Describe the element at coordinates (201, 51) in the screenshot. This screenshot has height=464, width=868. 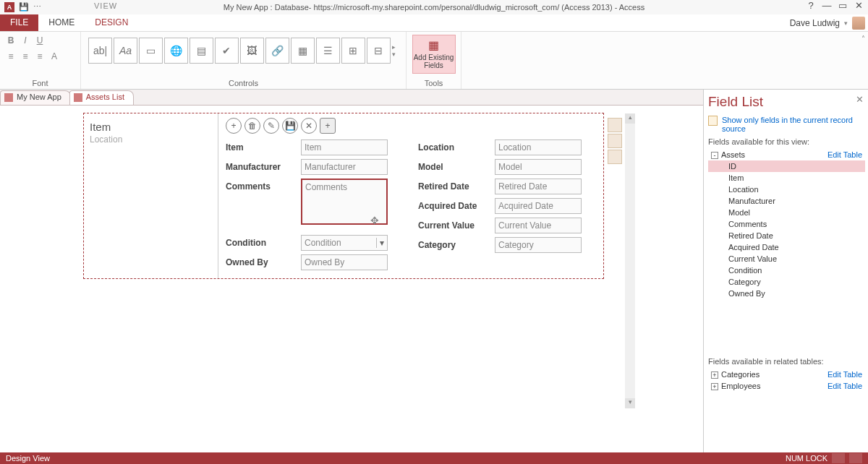
I see `control-combobox-button: ▤` at that location.